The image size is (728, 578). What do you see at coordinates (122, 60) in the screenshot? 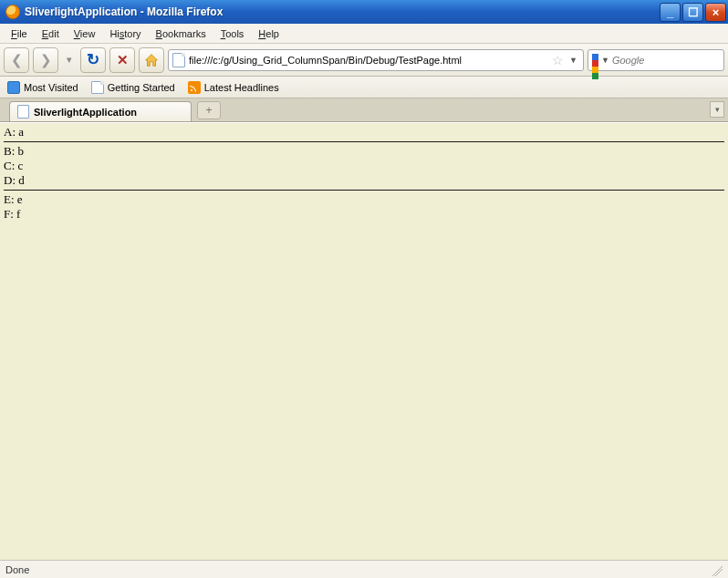
I see `stop-button: ✕` at bounding box center [122, 60].